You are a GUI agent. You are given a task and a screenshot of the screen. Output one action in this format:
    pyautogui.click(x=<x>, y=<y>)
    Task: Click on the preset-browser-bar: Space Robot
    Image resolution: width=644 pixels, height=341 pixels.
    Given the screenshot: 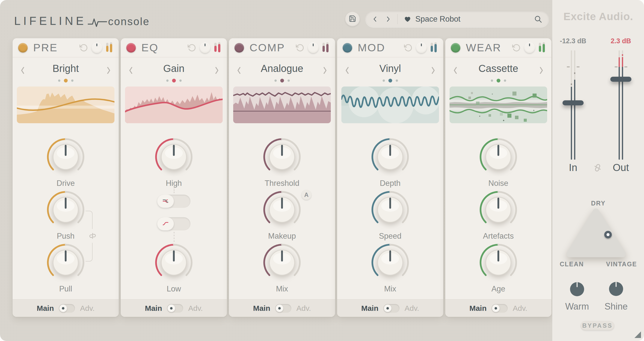 What is the action you would take?
    pyautogui.click(x=457, y=19)
    